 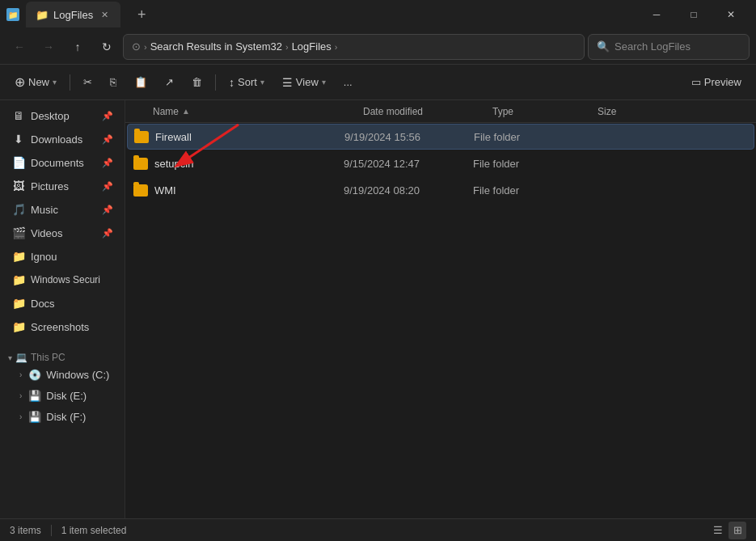 I want to click on desktop-icon: 🖥, so click(x=19, y=116).